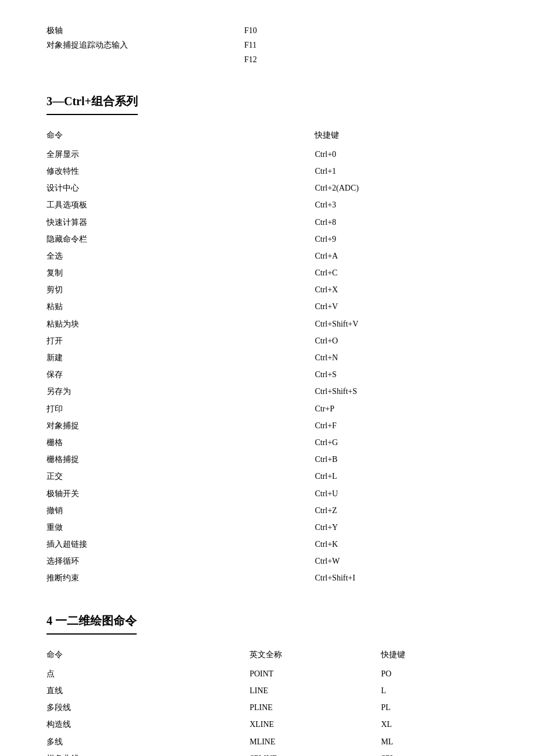 This screenshot has height=756, width=535. What do you see at coordinates (401, 289) in the screenshot?
I see `key-ctrlx: Ctrl+X` at bounding box center [401, 289].